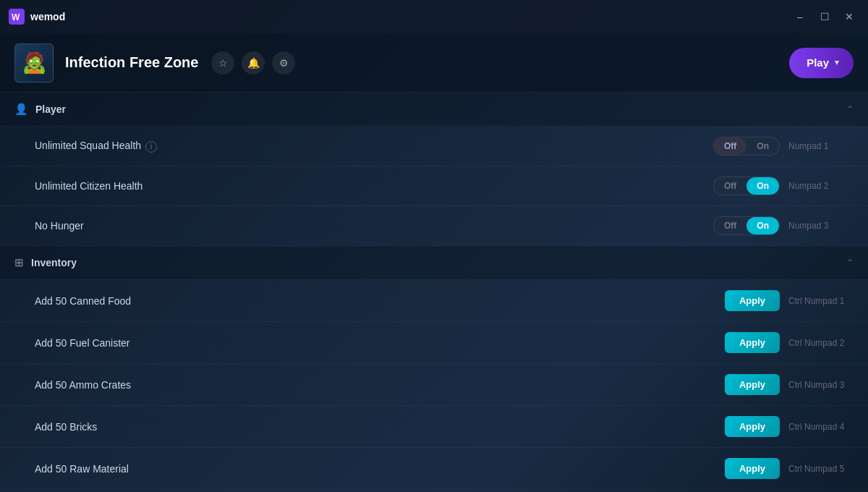  I want to click on game-title: Infection Free Zone, so click(132, 62).